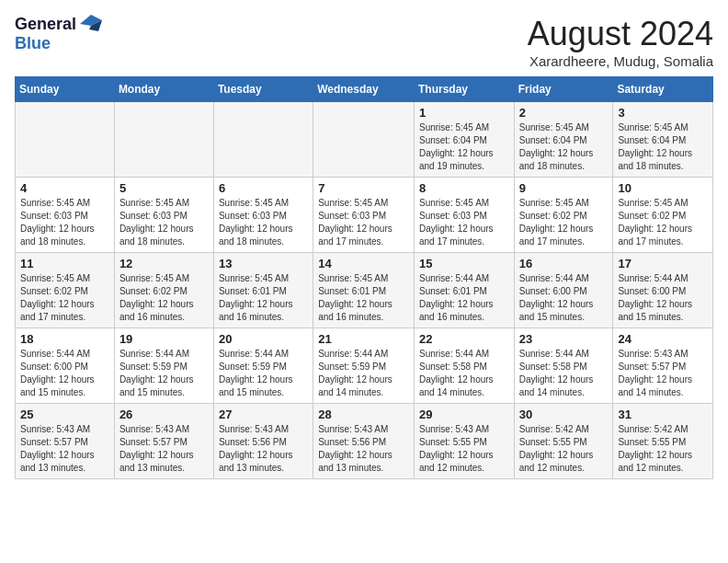  What do you see at coordinates (464, 112) in the screenshot?
I see `day-number: 1` at bounding box center [464, 112].